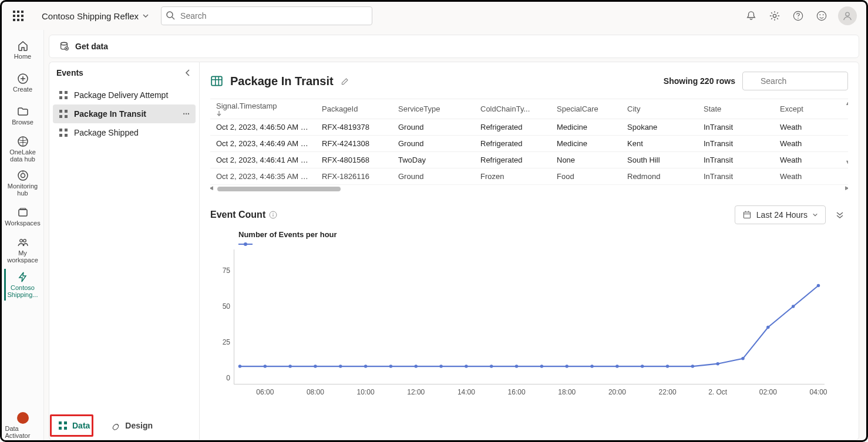  I want to click on tab-design: Design, so click(132, 426).